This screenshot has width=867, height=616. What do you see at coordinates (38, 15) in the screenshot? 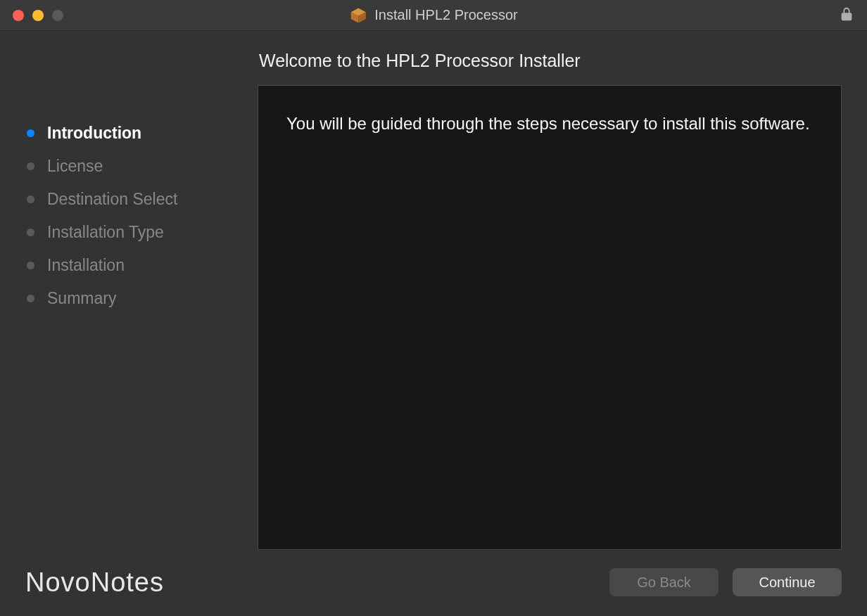
I see `traffic-lights` at bounding box center [38, 15].